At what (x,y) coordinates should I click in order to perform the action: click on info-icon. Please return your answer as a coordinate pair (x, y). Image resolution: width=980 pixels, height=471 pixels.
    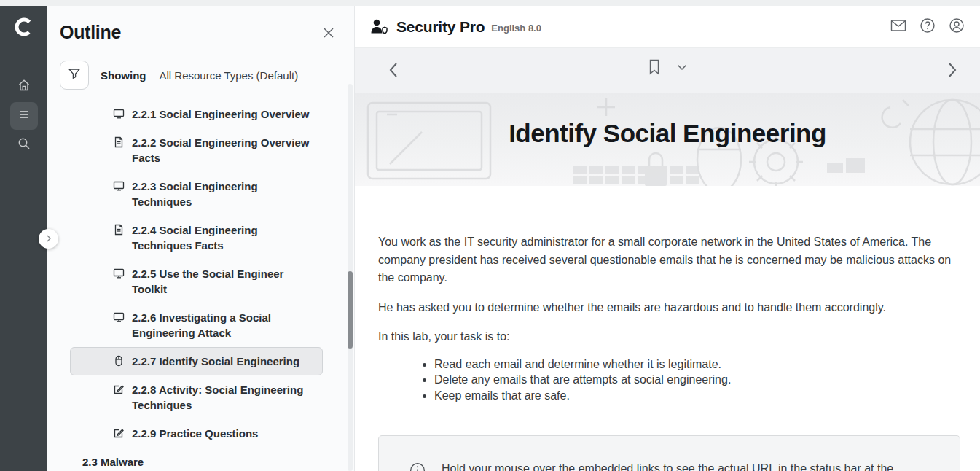
    Looking at the image, I should click on (418, 467).